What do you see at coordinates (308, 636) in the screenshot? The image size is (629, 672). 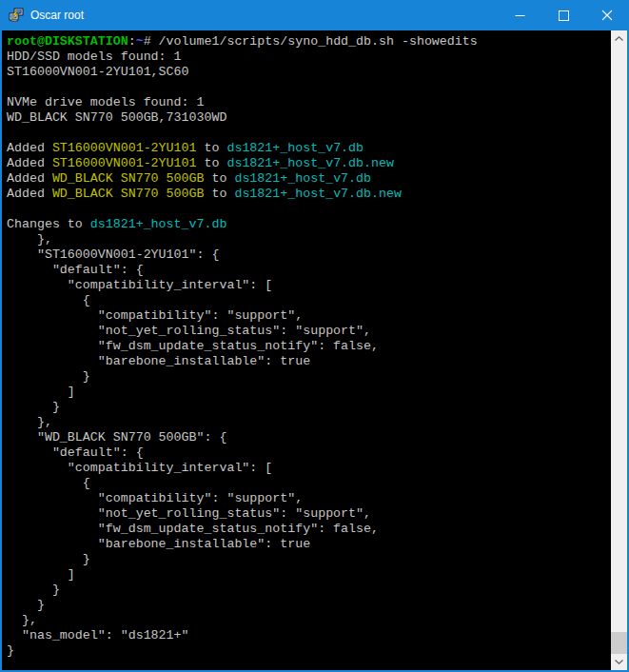 I see `terminal-line: "nas_model": "ds1821+"` at bounding box center [308, 636].